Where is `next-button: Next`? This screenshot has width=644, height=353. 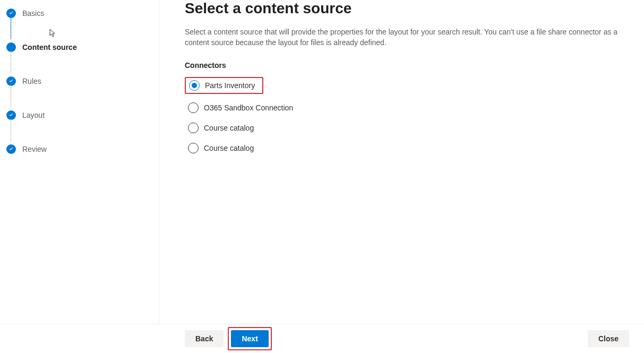
next-button: Next is located at coordinates (250, 339).